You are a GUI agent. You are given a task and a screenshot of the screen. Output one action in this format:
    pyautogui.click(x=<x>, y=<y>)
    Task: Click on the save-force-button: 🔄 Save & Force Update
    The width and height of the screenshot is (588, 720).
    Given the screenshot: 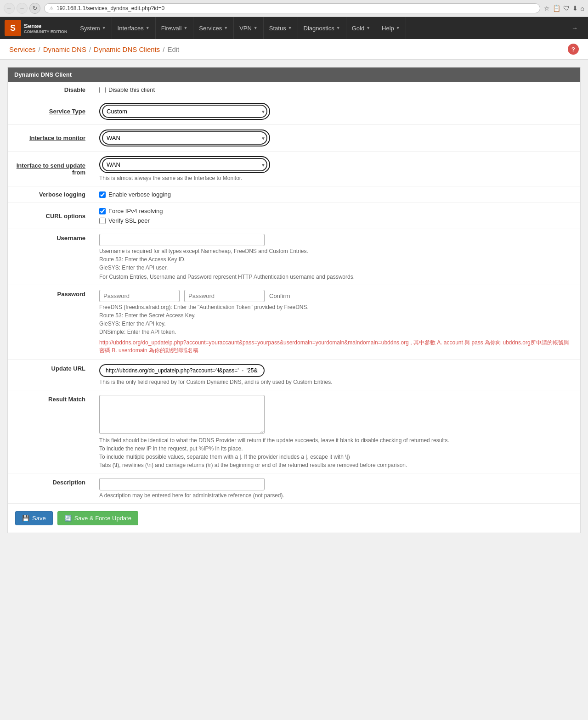 What is the action you would take?
    pyautogui.click(x=98, y=518)
    